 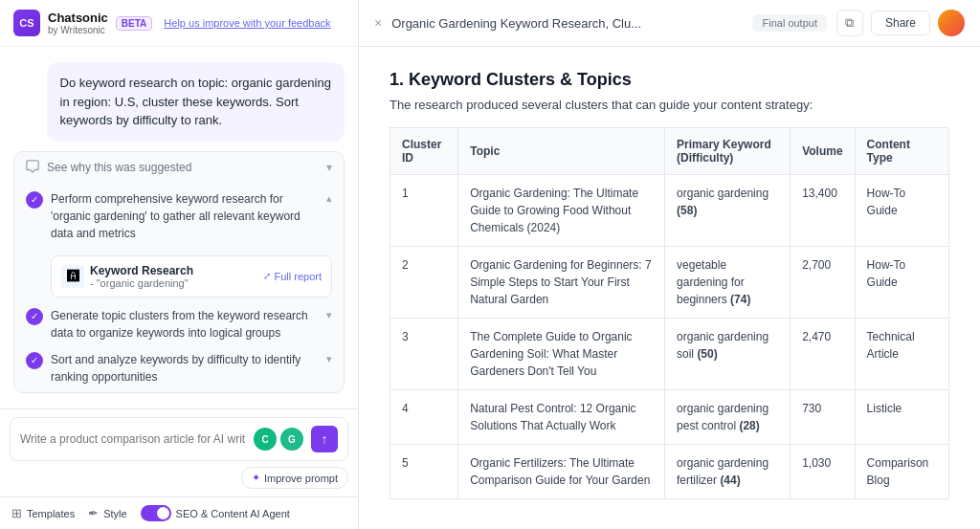 I want to click on suggestion-label: See why this was suggested, so click(x=119, y=167).